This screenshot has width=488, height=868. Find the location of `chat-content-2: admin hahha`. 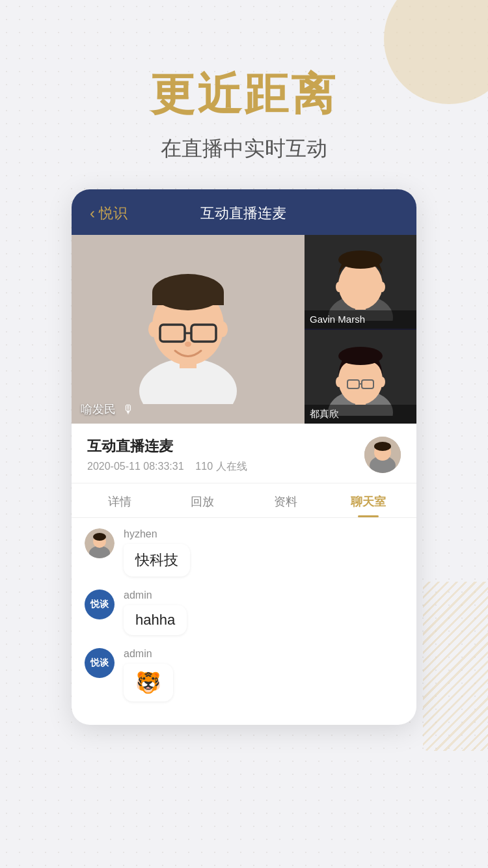

chat-content-2: admin hahha is located at coordinates (155, 612).